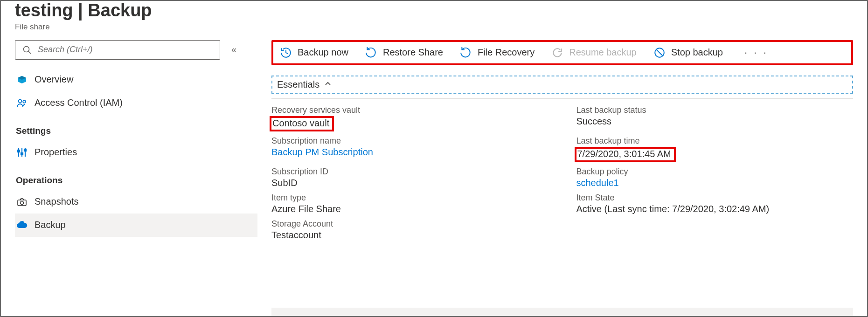  What do you see at coordinates (562, 85) in the screenshot?
I see `essentials-toggle: Essentials` at bounding box center [562, 85].